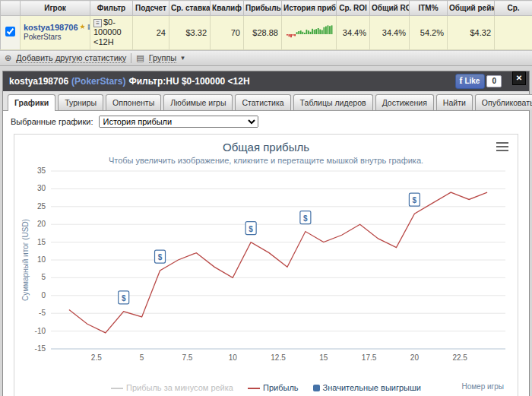 Image resolution: width=532 pixels, height=396 pixels. What do you see at coordinates (187, 357) in the screenshot?
I see `svg-text: 7.5` at bounding box center [187, 357].